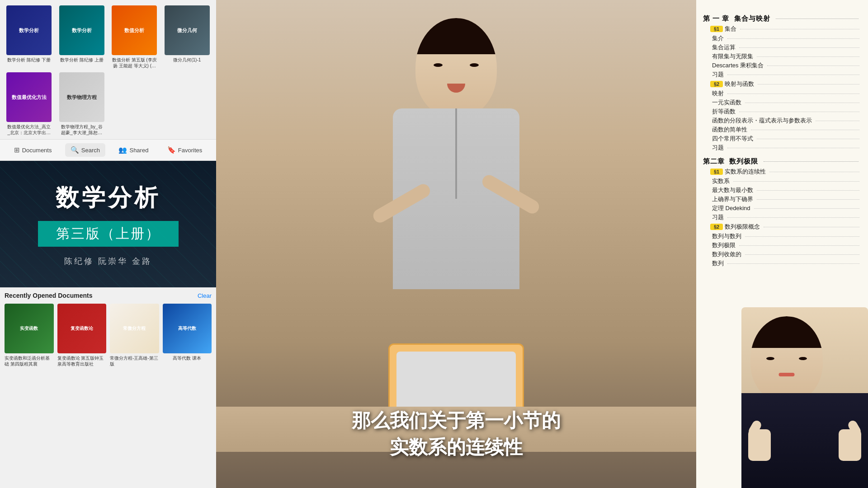 The height and width of the screenshot is (488, 868). I want to click on toc-item-0-1-4: 函数的简单性, so click(787, 130).